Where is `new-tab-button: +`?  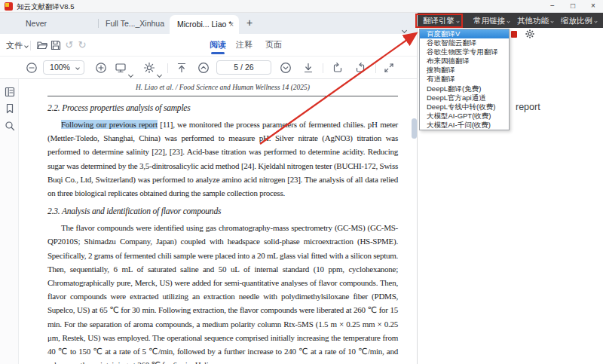 new-tab-button: + is located at coordinates (249, 23).